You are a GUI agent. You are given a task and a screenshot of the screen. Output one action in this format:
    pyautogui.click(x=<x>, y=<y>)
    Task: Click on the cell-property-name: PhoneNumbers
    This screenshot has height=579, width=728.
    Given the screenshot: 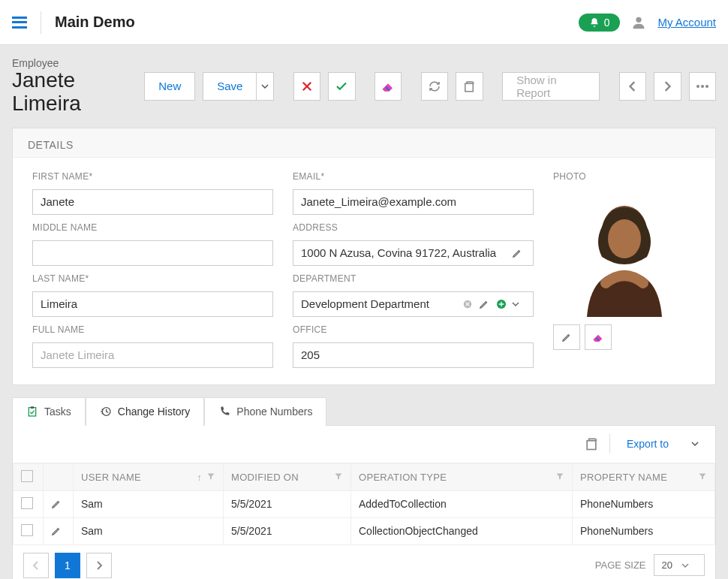 What is the action you would take?
    pyautogui.click(x=644, y=531)
    